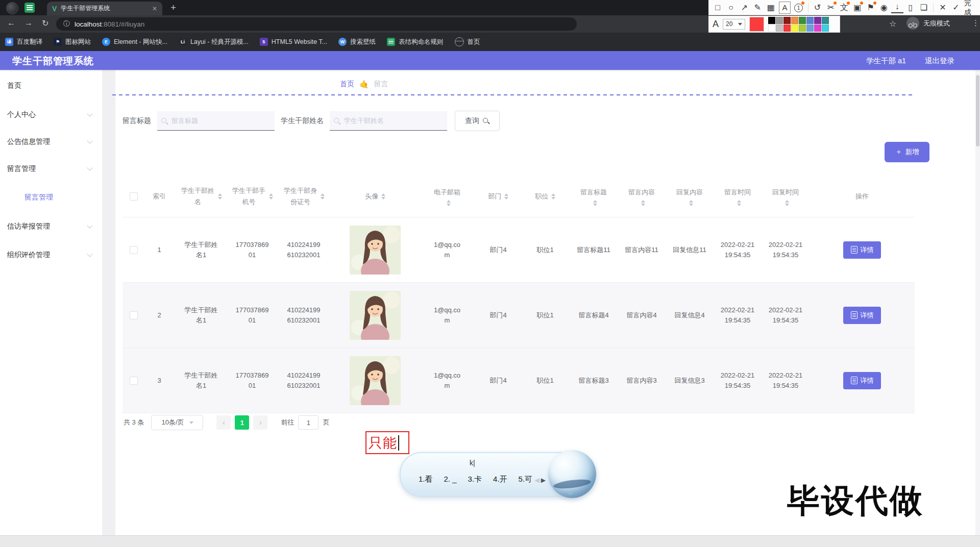  Describe the element at coordinates (304, 196) in the screenshot. I see `sort-header: 学生干部身份证号` at that location.